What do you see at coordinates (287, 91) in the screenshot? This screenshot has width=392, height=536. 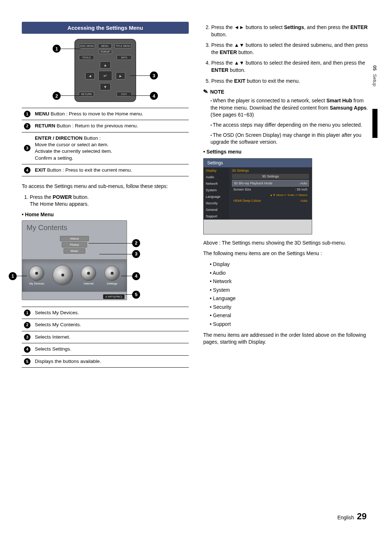 I see `note-heading: ✎ NOTE` at bounding box center [287, 91].